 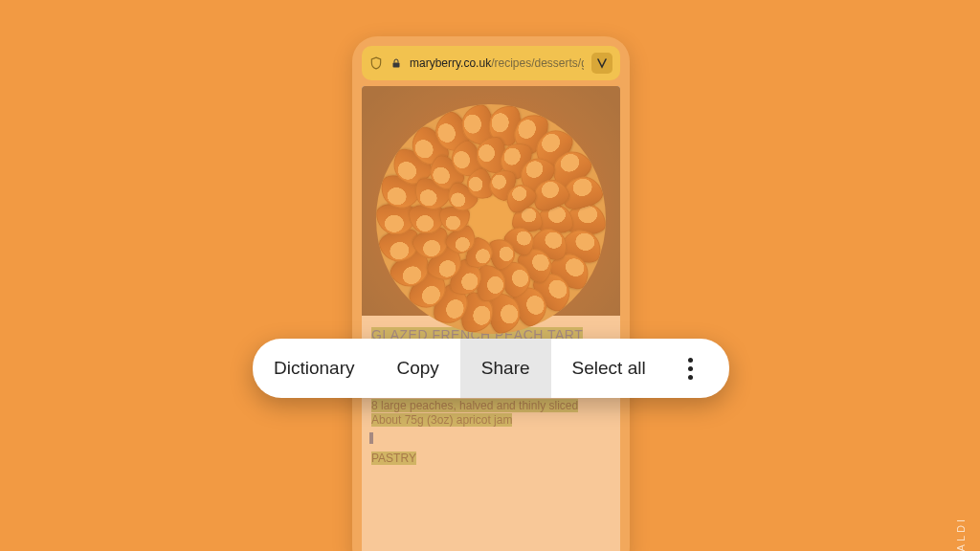 I want to click on text-selection-handle, so click(x=371, y=438).